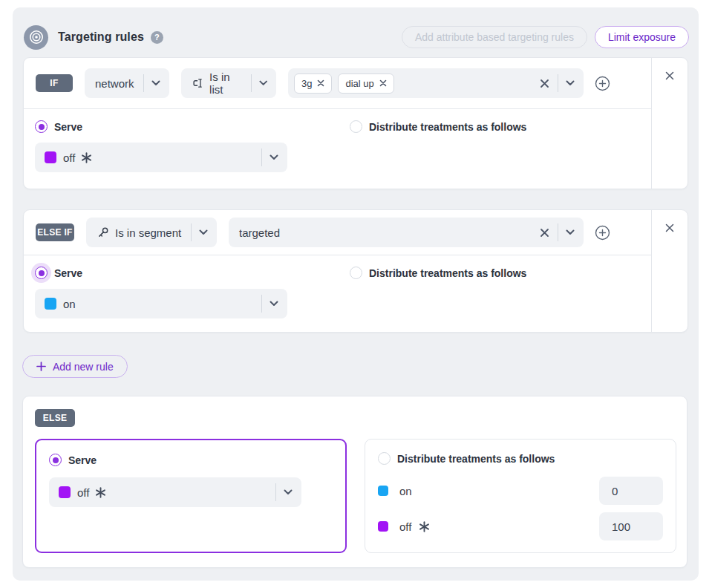 The width and height of the screenshot is (712, 588). I want to click on percentage-input: 100, so click(631, 526).